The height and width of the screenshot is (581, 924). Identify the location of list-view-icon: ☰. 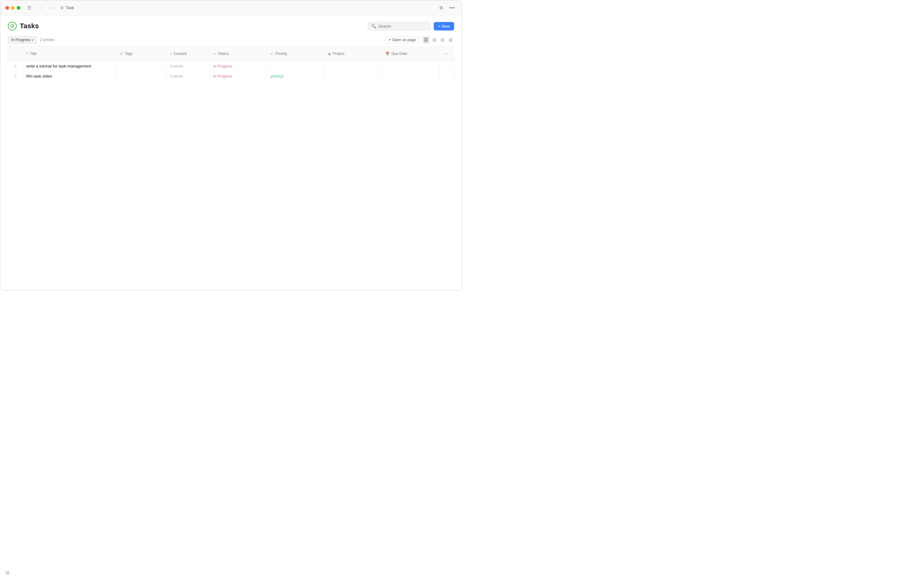
(426, 40).